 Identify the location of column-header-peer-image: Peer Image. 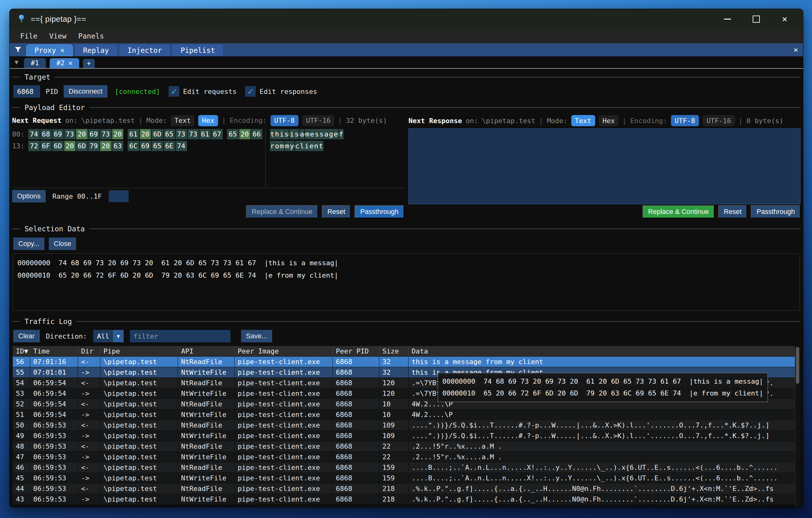
(284, 351).